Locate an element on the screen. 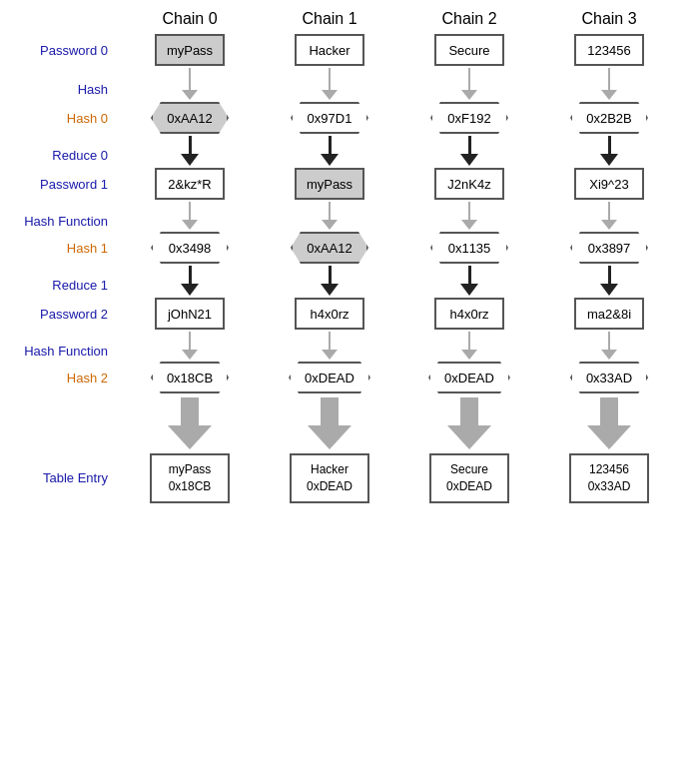 This screenshot has height=765, width=700. arrow-1-c1 is located at coordinates (330, 84).